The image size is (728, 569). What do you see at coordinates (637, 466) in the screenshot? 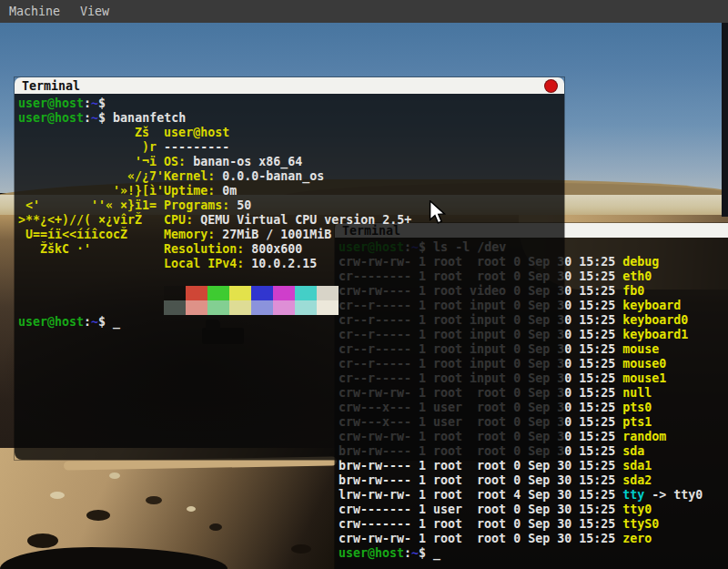
I see `file-name: sda1` at bounding box center [637, 466].